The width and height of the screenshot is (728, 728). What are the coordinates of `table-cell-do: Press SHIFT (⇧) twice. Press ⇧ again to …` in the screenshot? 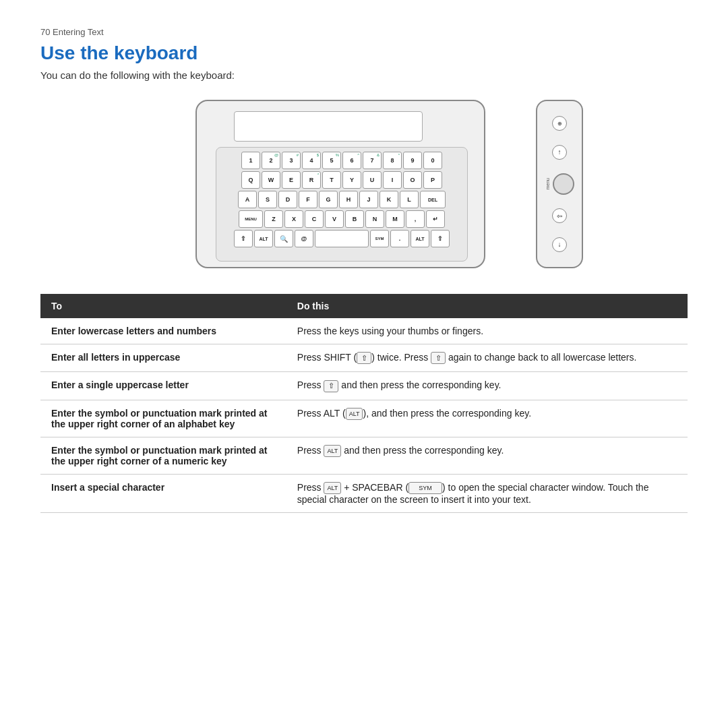 It's located at (487, 359).